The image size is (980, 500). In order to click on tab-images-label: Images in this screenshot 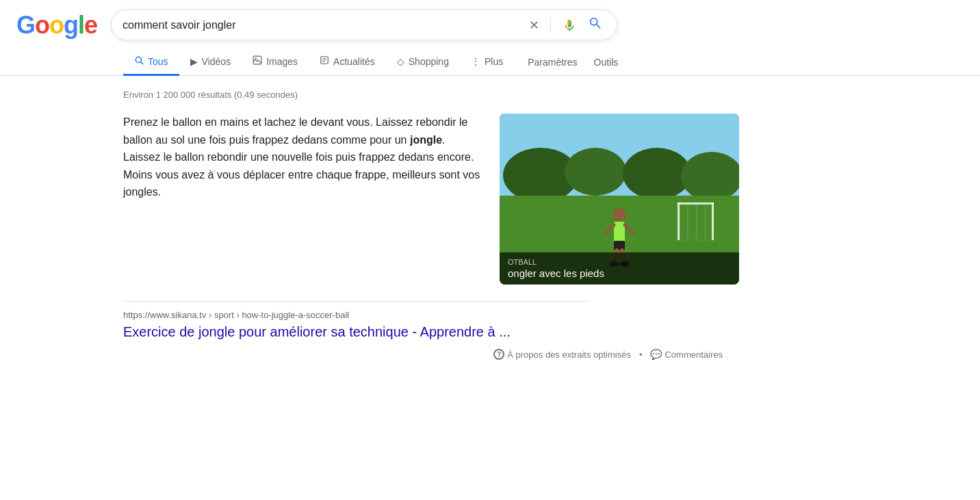, I will do `click(282, 62)`.